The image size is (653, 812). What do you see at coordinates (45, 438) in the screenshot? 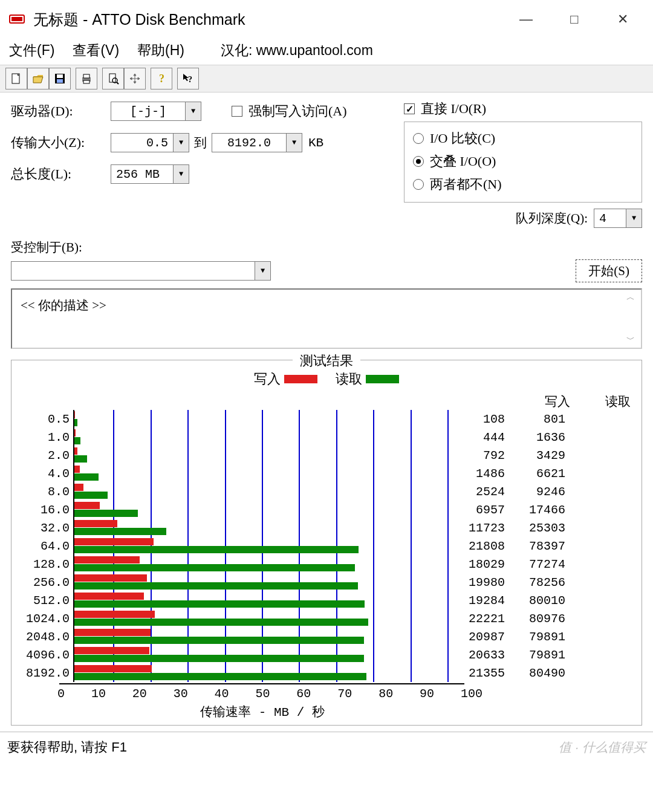
I see `row-size: 1.0` at bounding box center [45, 438].